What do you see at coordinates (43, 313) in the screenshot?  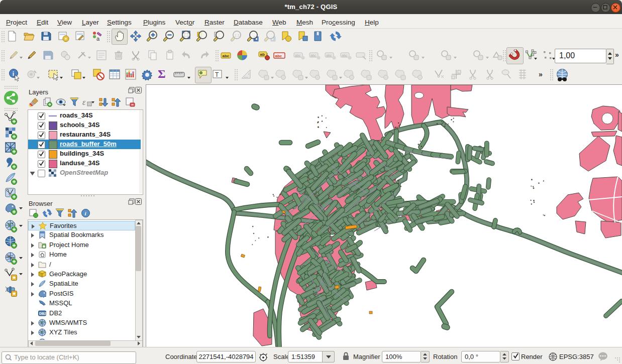 I see `svg-text: DB2` at bounding box center [43, 313].